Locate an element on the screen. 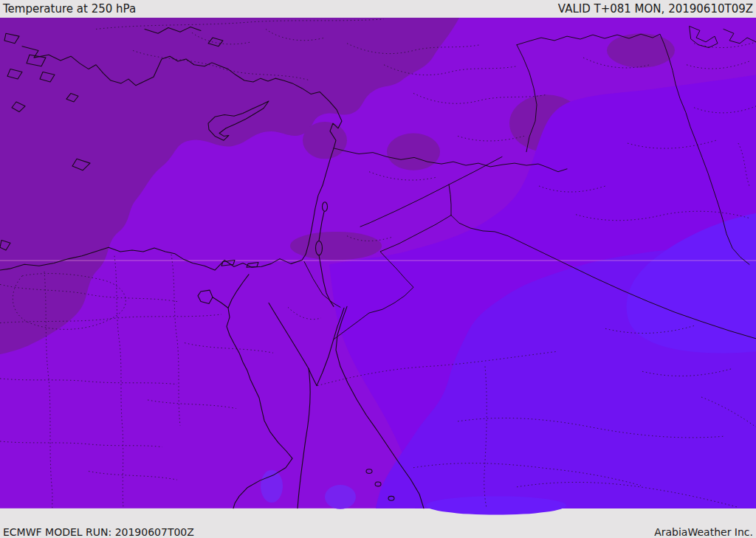 This screenshot has height=538, width=756. warm-bottom-band is located at coordinates (496, 505).